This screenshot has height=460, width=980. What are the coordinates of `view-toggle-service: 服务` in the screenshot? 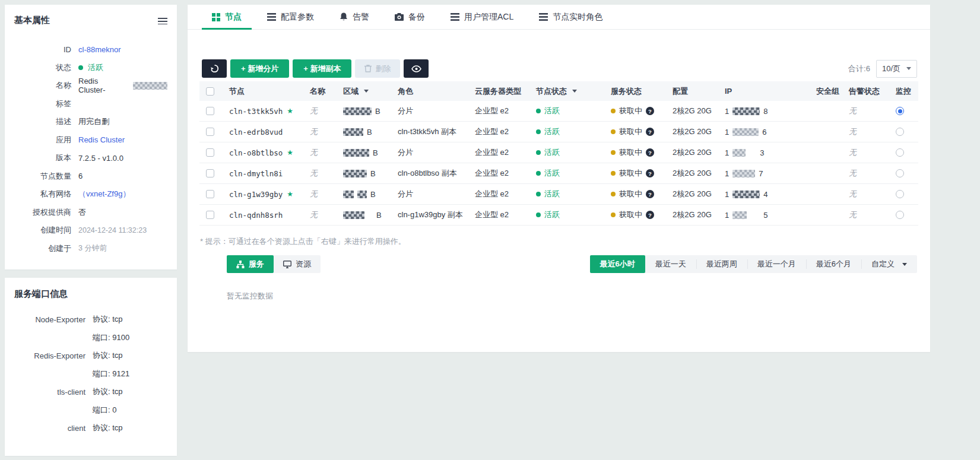 It's located at (250, 264).